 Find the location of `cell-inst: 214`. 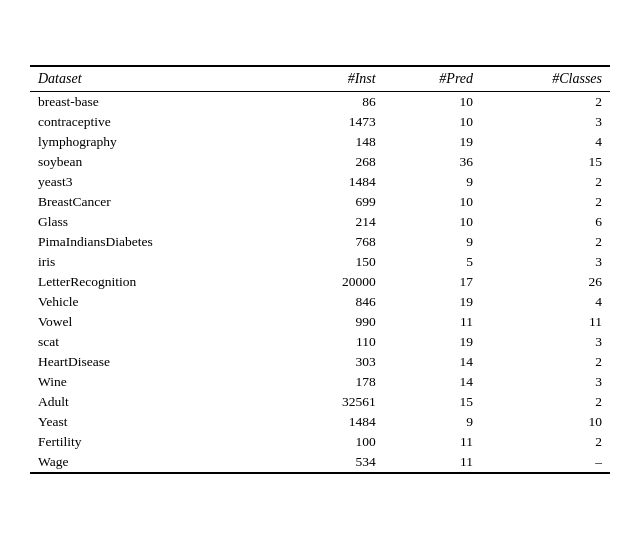

cell-inst: 214 is located at coordinates (334, 222).